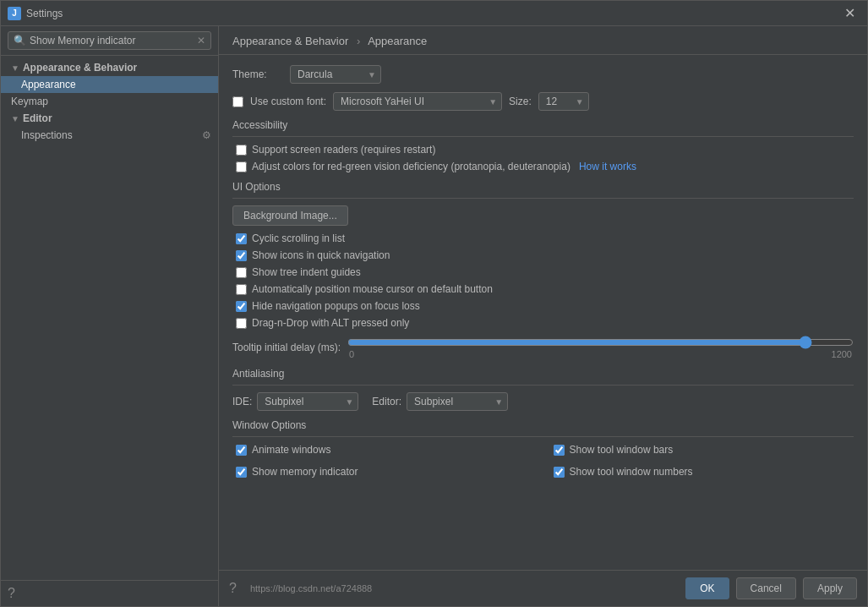 The image size is (868, 607). I want to click on size-label: Size:, so click(521, 101).